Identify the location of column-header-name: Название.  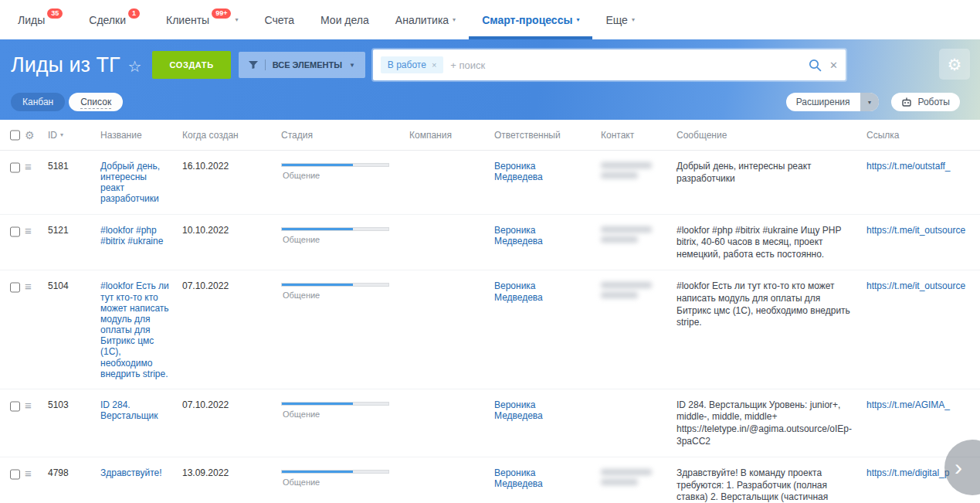
(135, 135).